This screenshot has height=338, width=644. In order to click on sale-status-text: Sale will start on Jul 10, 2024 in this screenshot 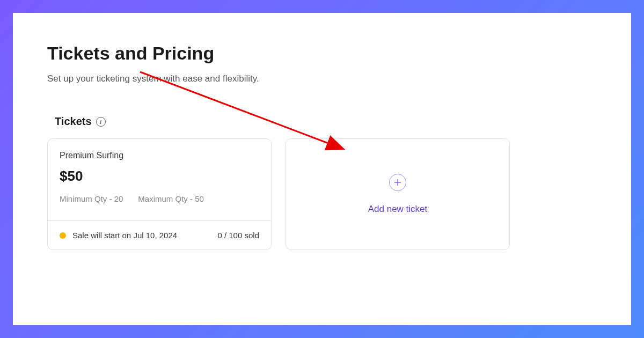, I will do `click(125, 235)`.